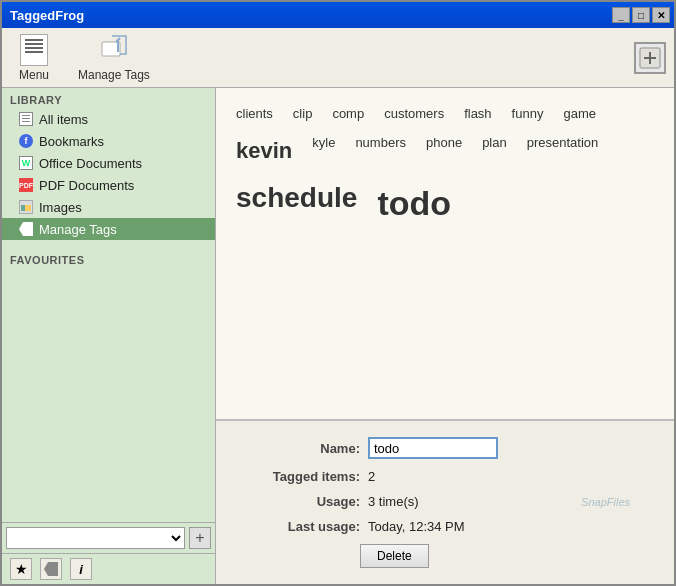  I want to click on info-button: i, so click(81, 569).